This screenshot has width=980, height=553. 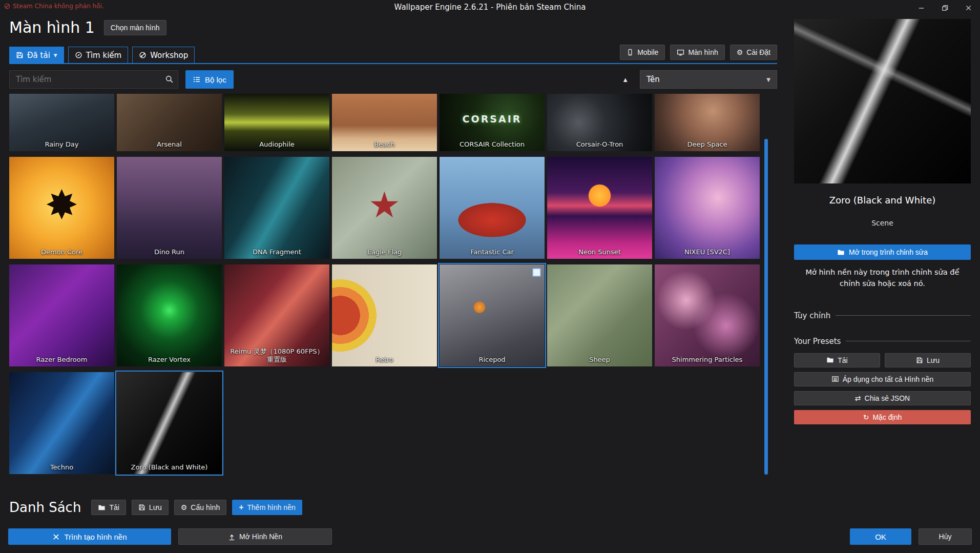 I want to click on apply-all-button: Áp dụng cho tất cả Hình nền, so click(x=882, y=379).